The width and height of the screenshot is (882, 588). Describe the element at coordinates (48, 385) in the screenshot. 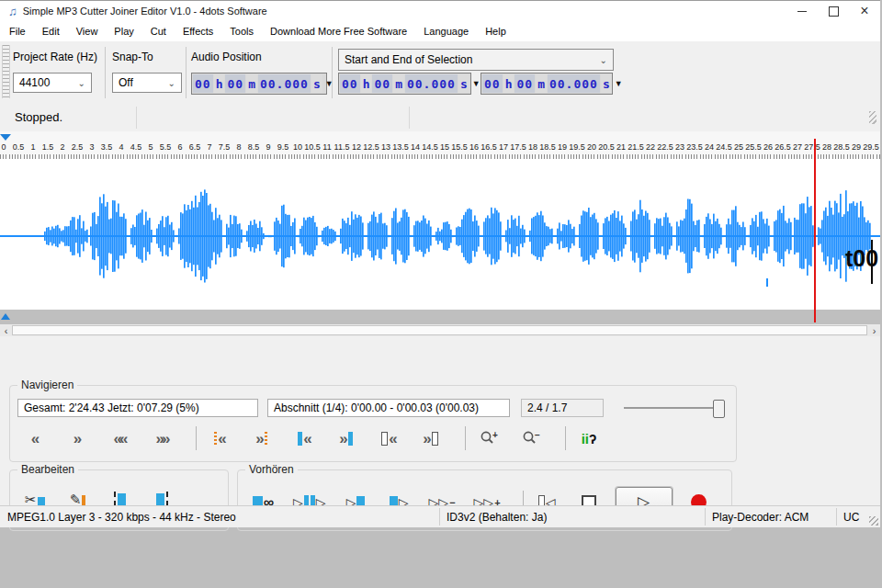

I see `navigate-group-label: Navigieren` at that location.